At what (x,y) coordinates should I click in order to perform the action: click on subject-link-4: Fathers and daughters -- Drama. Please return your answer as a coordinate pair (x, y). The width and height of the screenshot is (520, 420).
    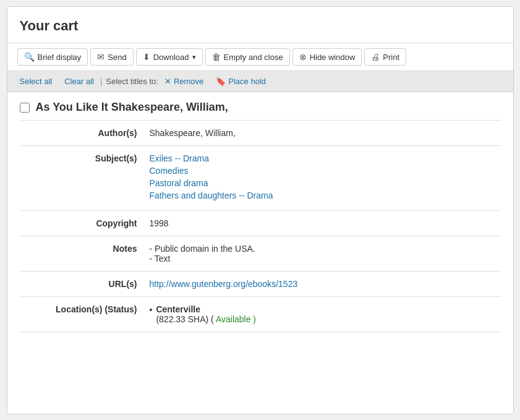
    Looking at the image, I should click on (322, 195).